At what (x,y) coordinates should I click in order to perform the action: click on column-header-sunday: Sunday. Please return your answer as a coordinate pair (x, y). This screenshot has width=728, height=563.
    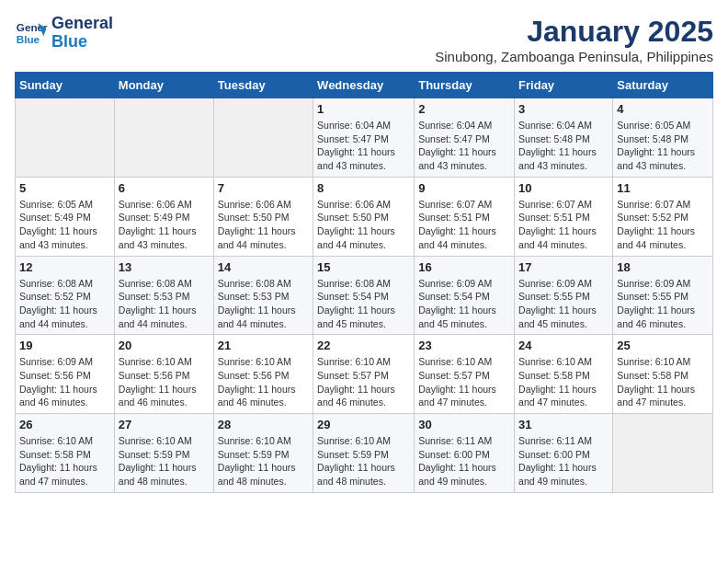
    Looking at the image, I should click on (65, 86).